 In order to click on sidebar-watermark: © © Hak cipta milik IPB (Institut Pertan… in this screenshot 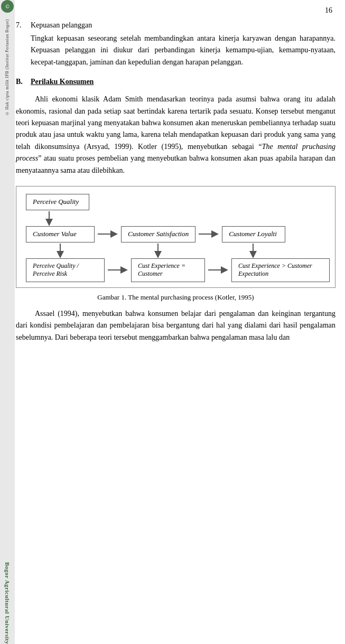, I will do `click(7, 322)`.